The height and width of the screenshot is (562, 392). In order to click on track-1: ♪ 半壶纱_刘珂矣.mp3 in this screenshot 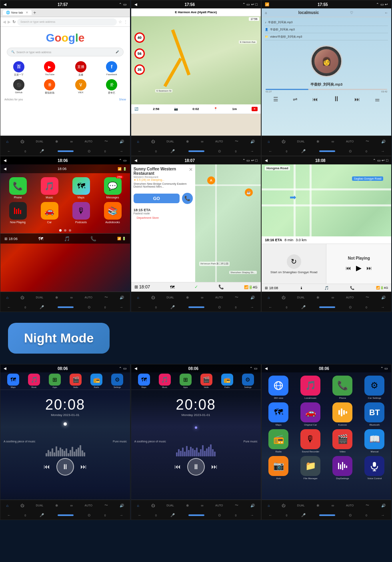, I will do `click(326, 22)`.